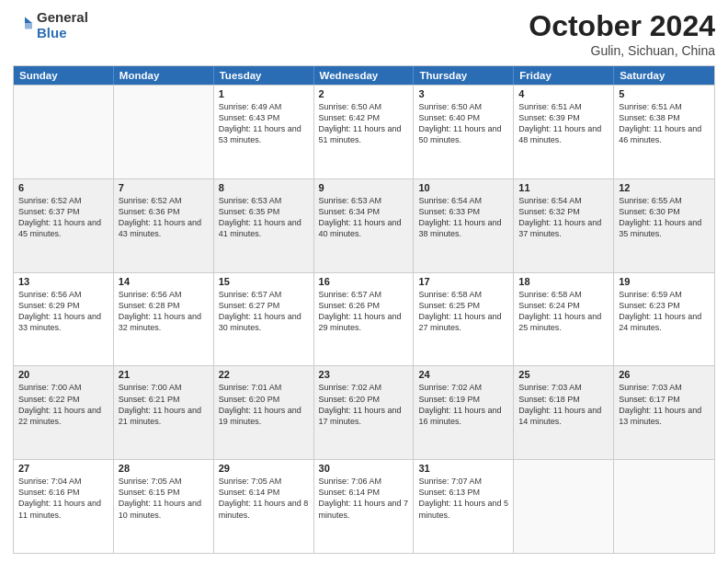 This screenshot has width=728, height=563. Describe the element at coordinates (364, 468) in the screenshot. I see `cell-day-4-3: 30` at that location.